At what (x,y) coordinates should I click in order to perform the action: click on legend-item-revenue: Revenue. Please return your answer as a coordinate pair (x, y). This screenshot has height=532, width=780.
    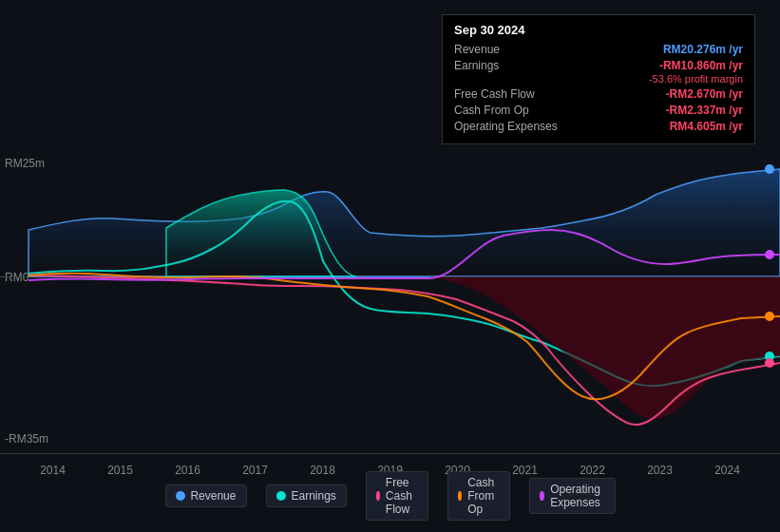
    Looking at the image, I should click on (205, 496).